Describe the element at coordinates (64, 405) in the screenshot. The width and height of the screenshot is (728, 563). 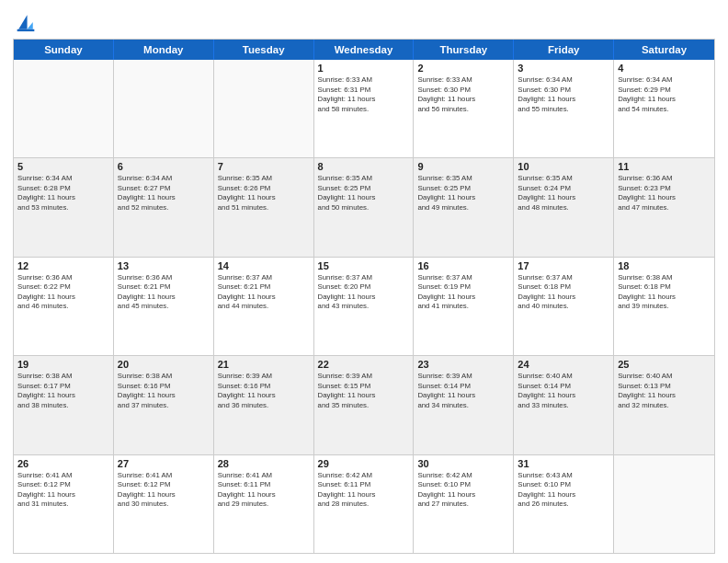
I see `calendar-cell-day-19: 19Sunrise: 6:38 AM Sunset: 6:17 PM Dayli…` at that location.